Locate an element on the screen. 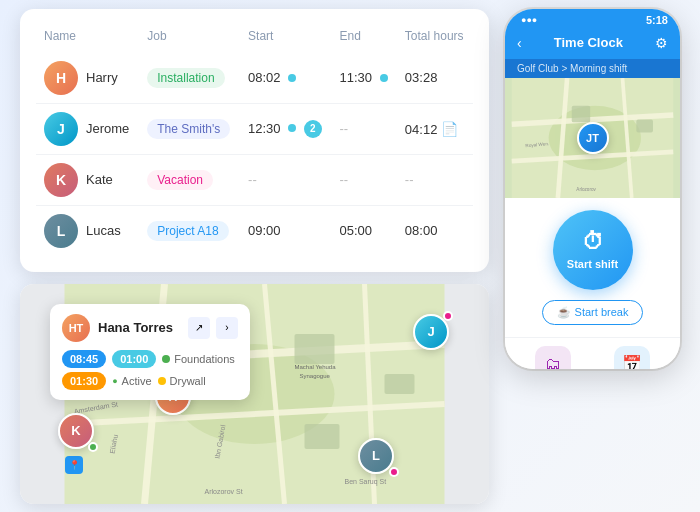 This screenshot has width=700, height=512. total-hours: 03:28 is located at coordinates (422, 78).